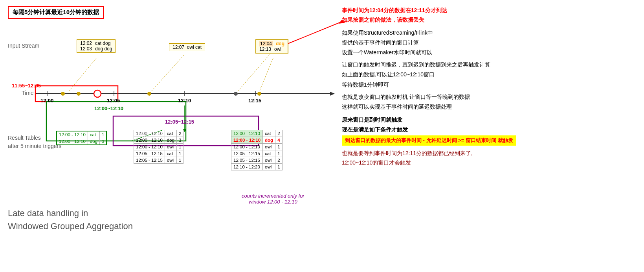  I want to click on anno-line4: 也就是改变窗口的触发时机 让窗口等一等晚到的数据, so click(490, 97).